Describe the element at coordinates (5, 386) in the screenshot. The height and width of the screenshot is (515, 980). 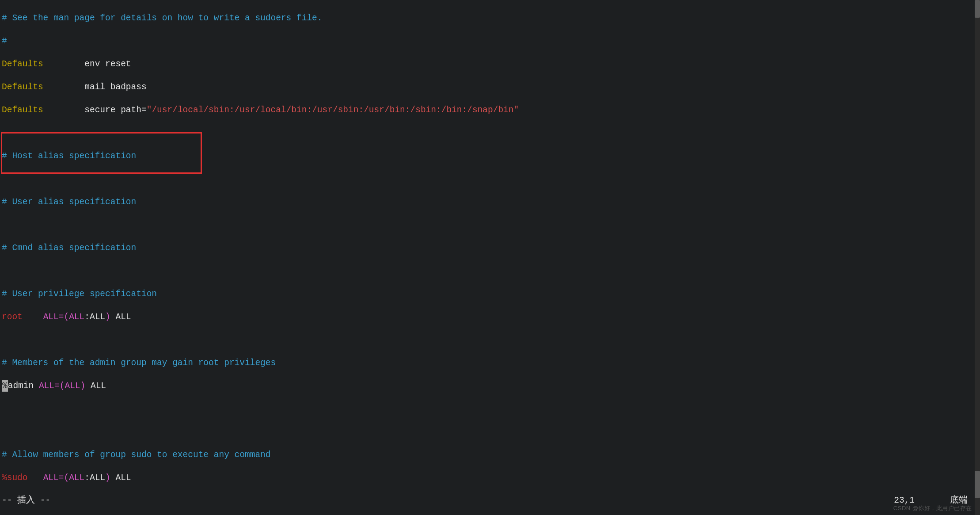
I see `percent-icon: %` at that location.